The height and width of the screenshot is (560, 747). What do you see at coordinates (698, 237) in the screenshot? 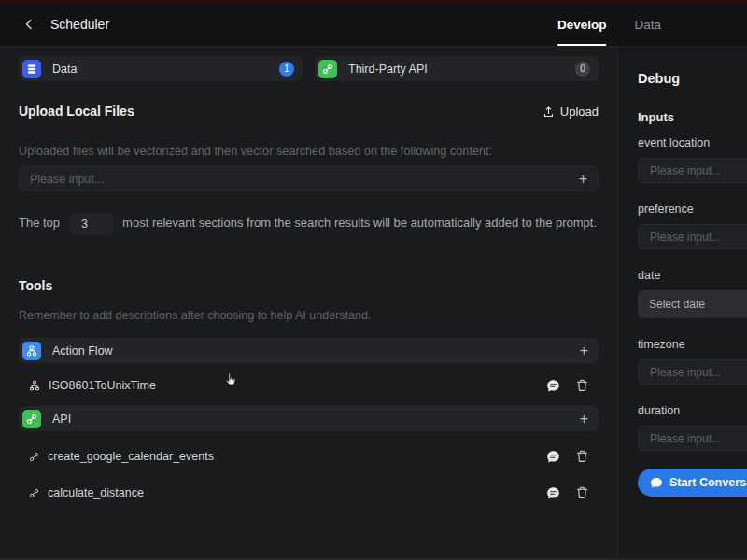
I see `preference-input` at bounding box center [698, 237].